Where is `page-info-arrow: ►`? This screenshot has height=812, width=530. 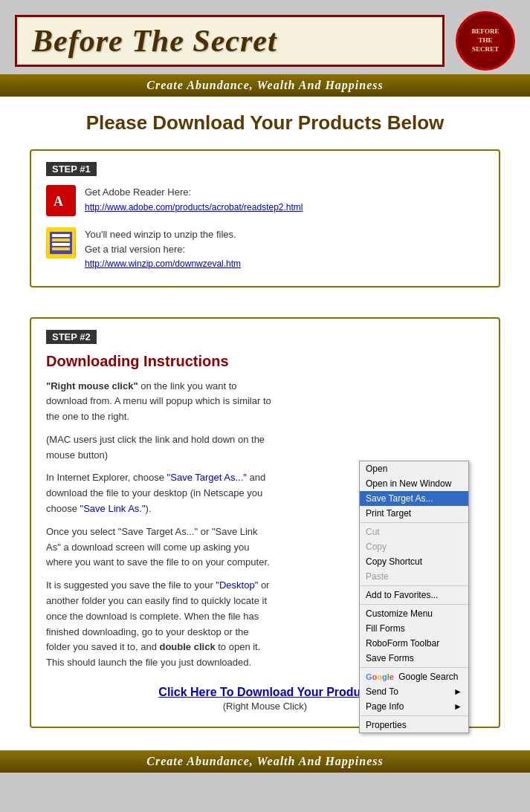 page-info-arrow: ► is located at coordinates (458, 707).